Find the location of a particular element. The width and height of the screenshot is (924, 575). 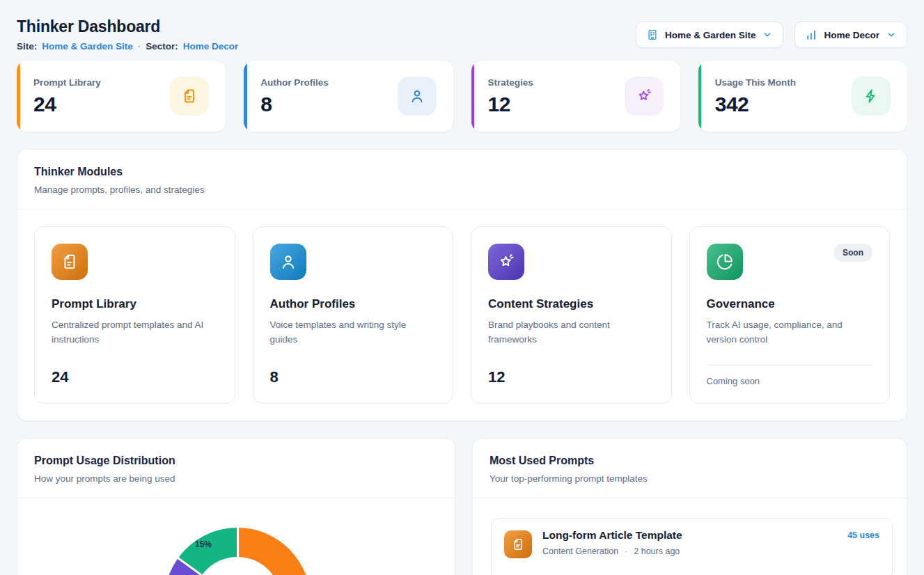

prompt-time: 2 hours ago is located at coordinates (657, 551).